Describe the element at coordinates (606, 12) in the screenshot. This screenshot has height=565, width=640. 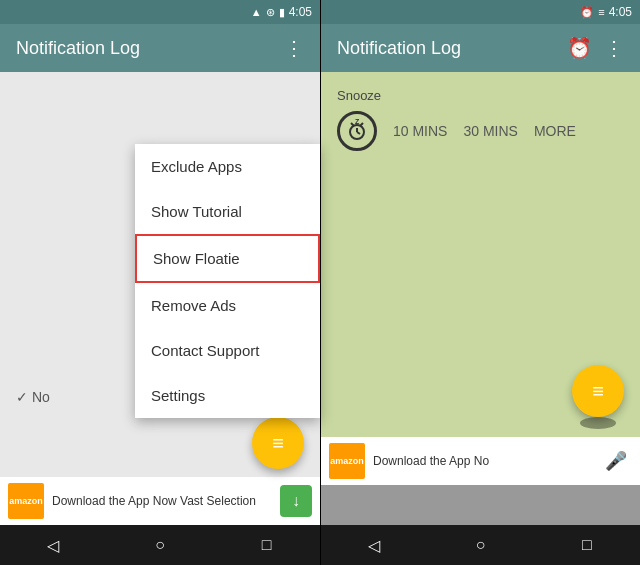
I see `right-status-icons: ⏰ ≡ 4:05` at that location.